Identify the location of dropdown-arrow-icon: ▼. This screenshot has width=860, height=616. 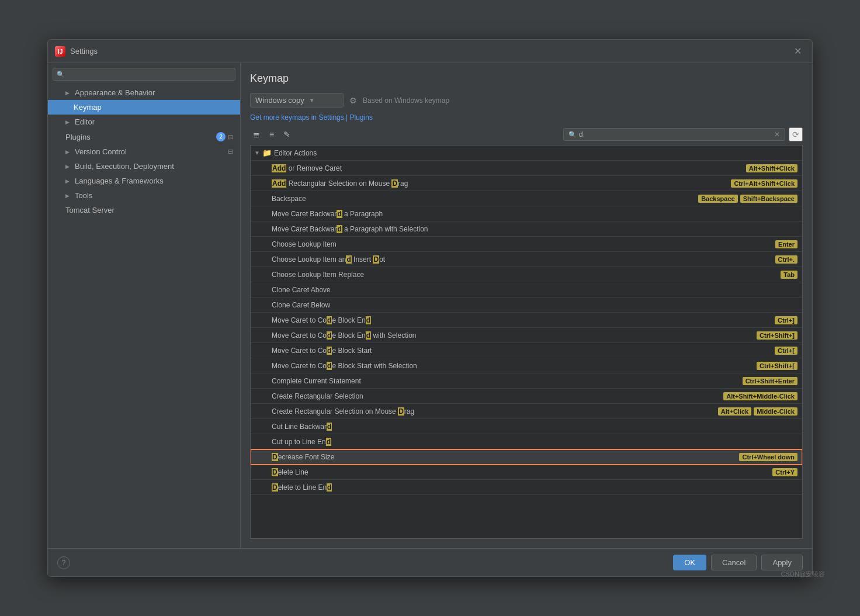
(312, 101).